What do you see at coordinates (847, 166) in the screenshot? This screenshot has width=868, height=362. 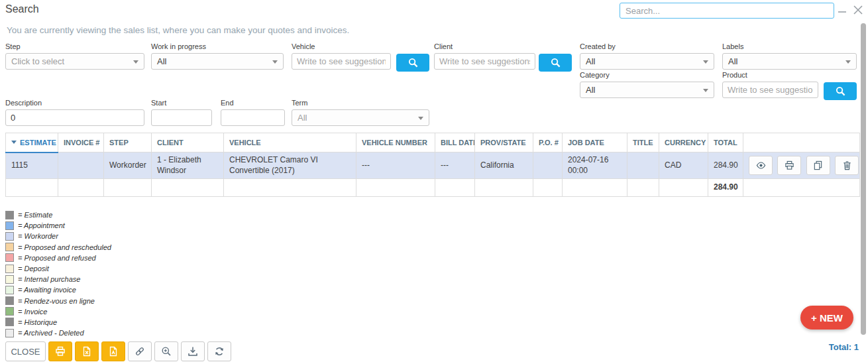 I see `delete-button` at bounding box center [847, 166].